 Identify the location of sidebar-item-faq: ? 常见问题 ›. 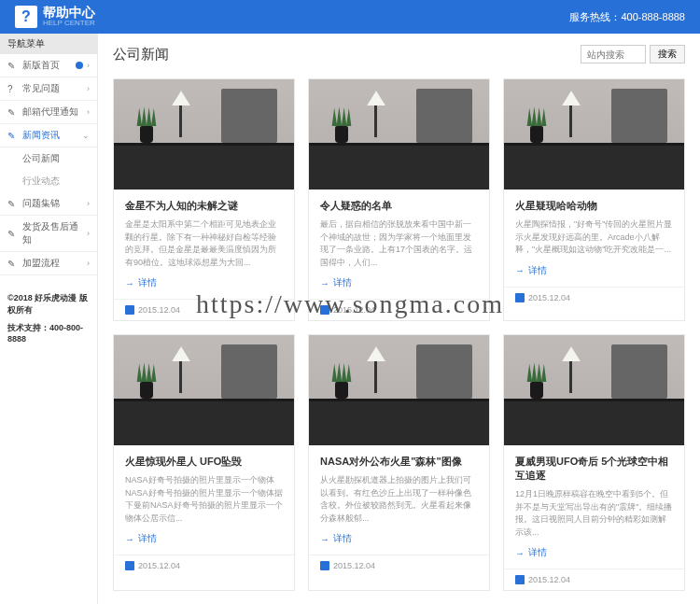
(49, 90).